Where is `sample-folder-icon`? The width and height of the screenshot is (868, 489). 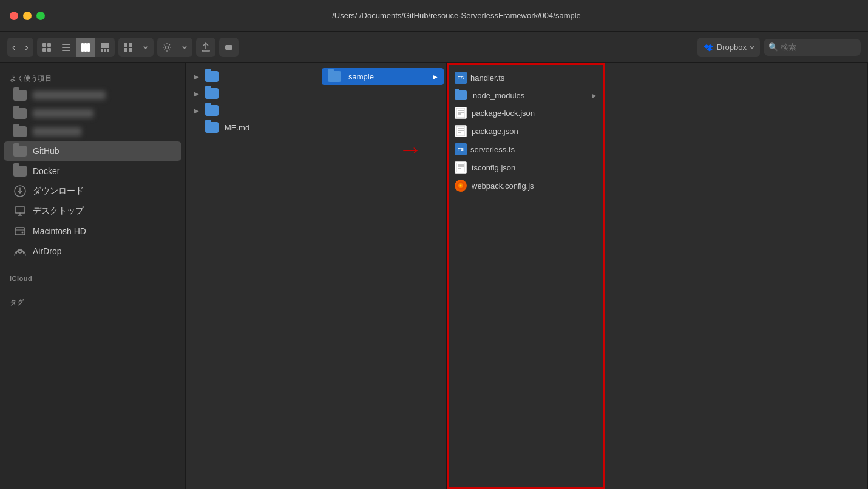 sample-folder-icon is located at coordinates (334, 76).